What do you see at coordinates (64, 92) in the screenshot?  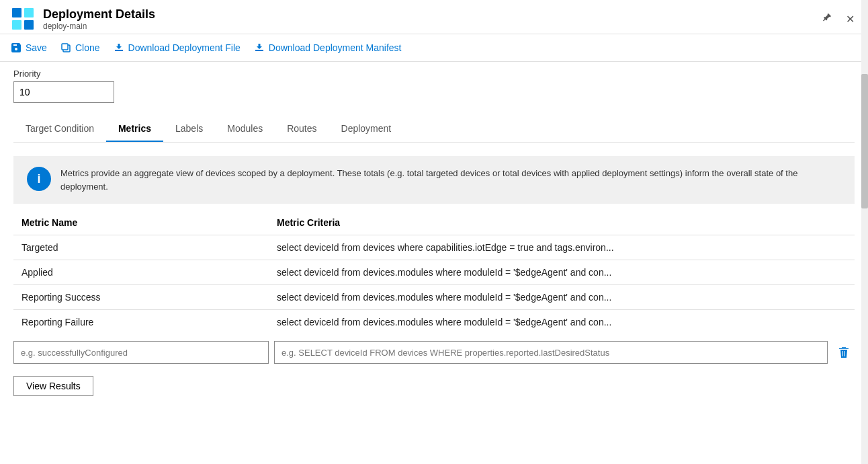 I see `priority-input` at bounding box center [64, 92].